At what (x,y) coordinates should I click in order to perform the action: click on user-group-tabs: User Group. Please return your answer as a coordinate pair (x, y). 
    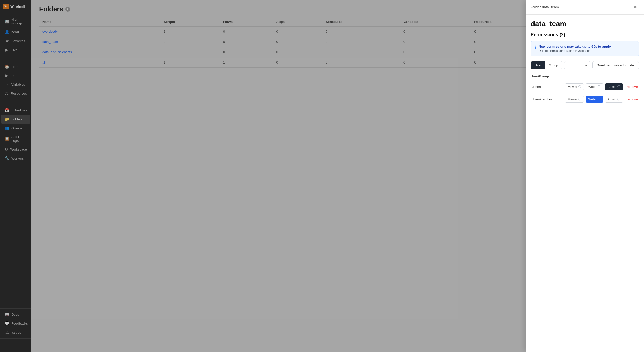
    Looking at the image, I should click on (546, 65).